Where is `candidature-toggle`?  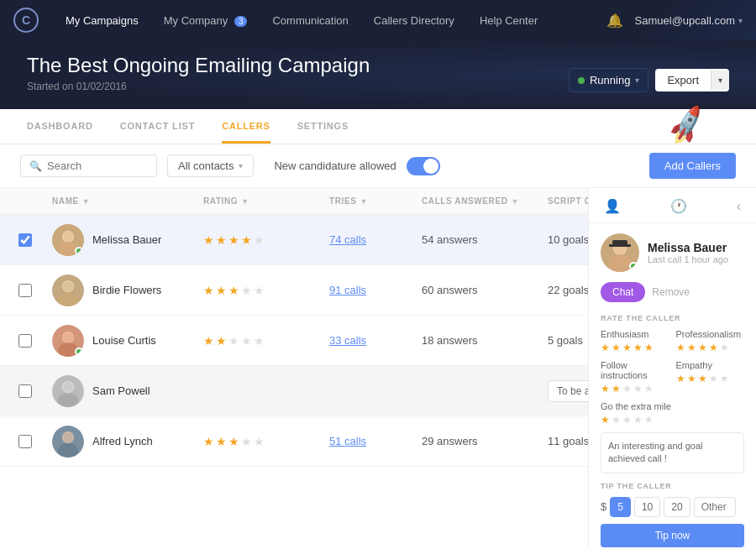
candidature-toggle is located at coordinates (423, 166).